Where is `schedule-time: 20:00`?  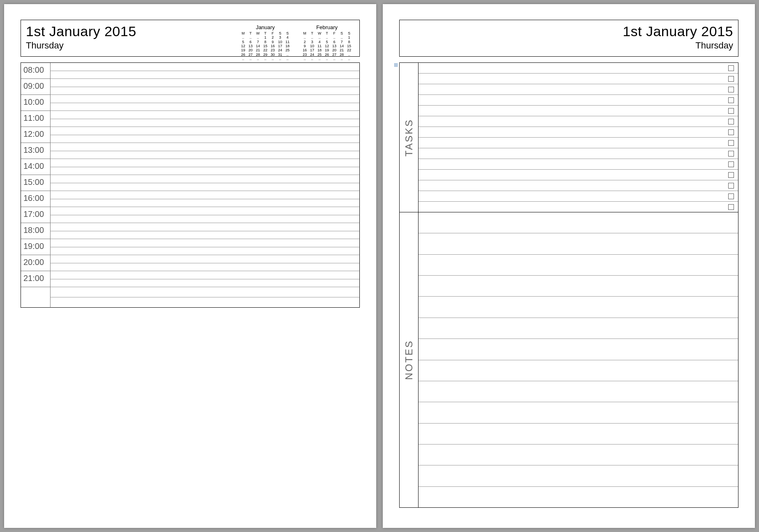
schedule-time: 20:00 is located at coordinates (36, 263).